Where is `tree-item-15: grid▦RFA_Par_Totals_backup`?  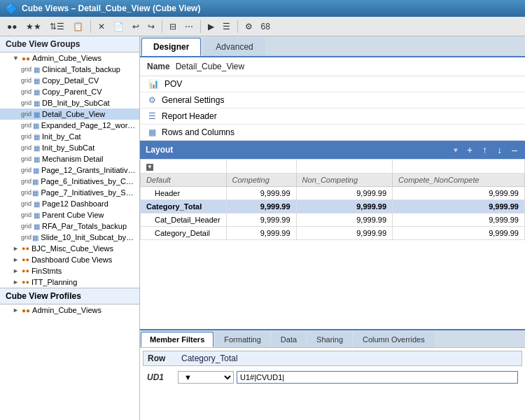 tree-item-15: grid▦RFA_Par_Totals_backup is located at coordinates (70, 226).